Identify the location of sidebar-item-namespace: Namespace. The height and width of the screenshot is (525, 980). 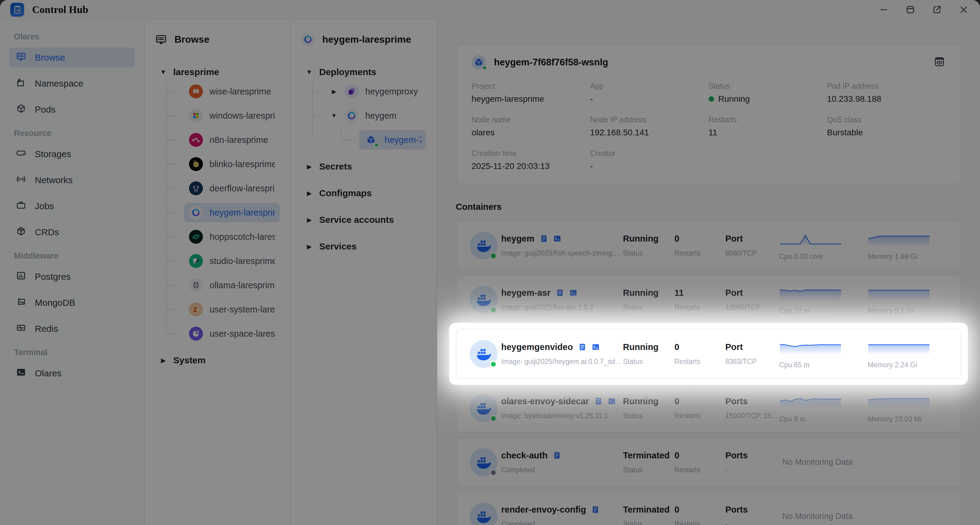
(72, 84).